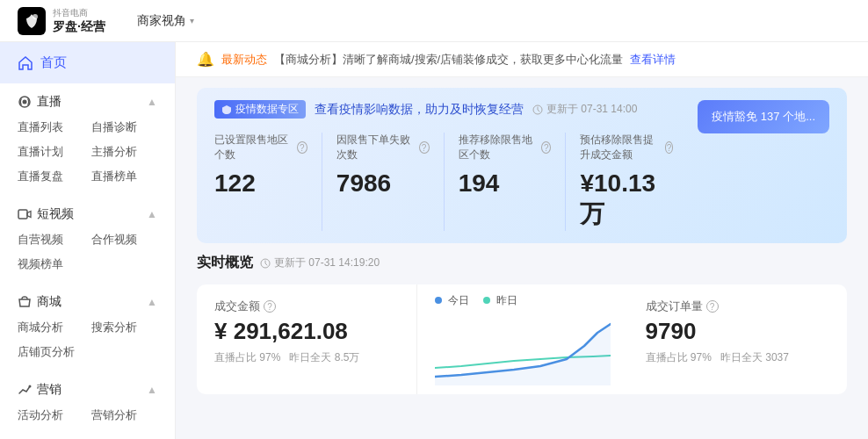 This screenshot has width=868, height=439. I want to click on gmv-chart-area: 今日 昨日, so click(523, 339).